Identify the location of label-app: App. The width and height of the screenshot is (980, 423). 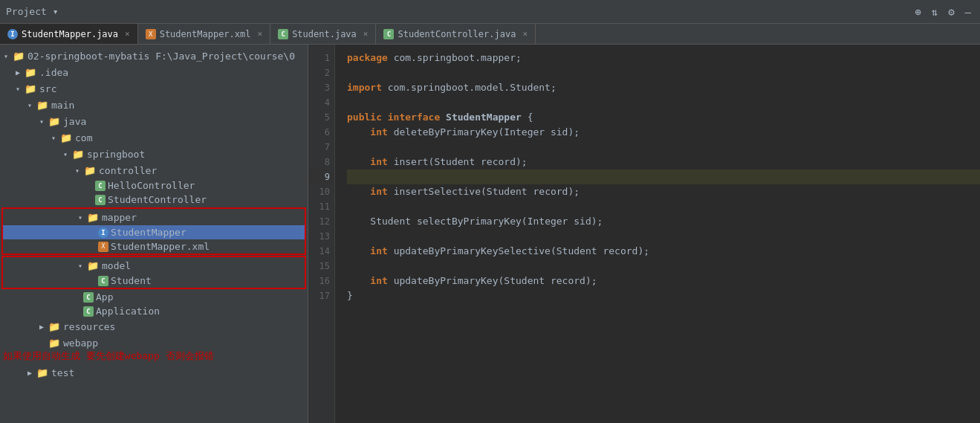
(104, 297).